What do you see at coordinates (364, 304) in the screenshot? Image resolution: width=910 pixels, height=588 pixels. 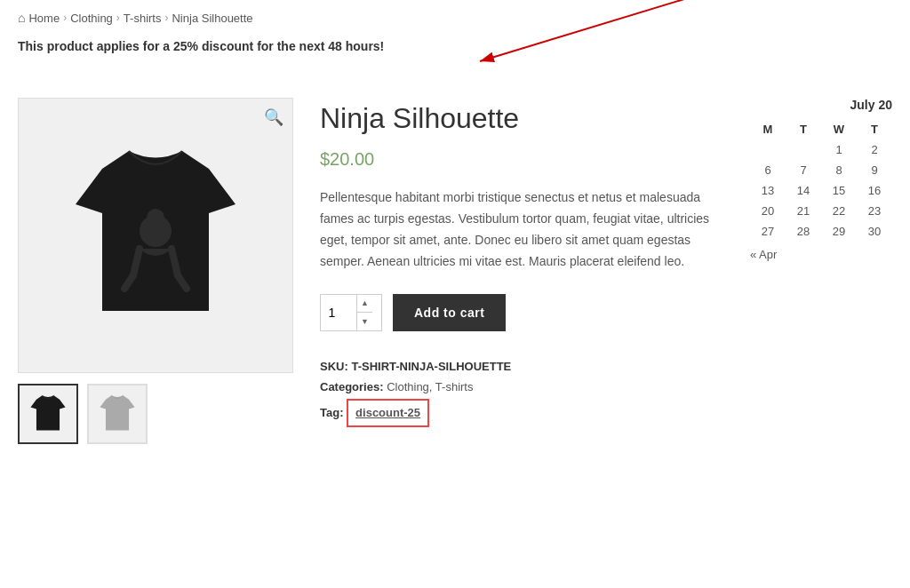 I see `quantity-up-arrow: ▲` at bounding box center [364, 304].